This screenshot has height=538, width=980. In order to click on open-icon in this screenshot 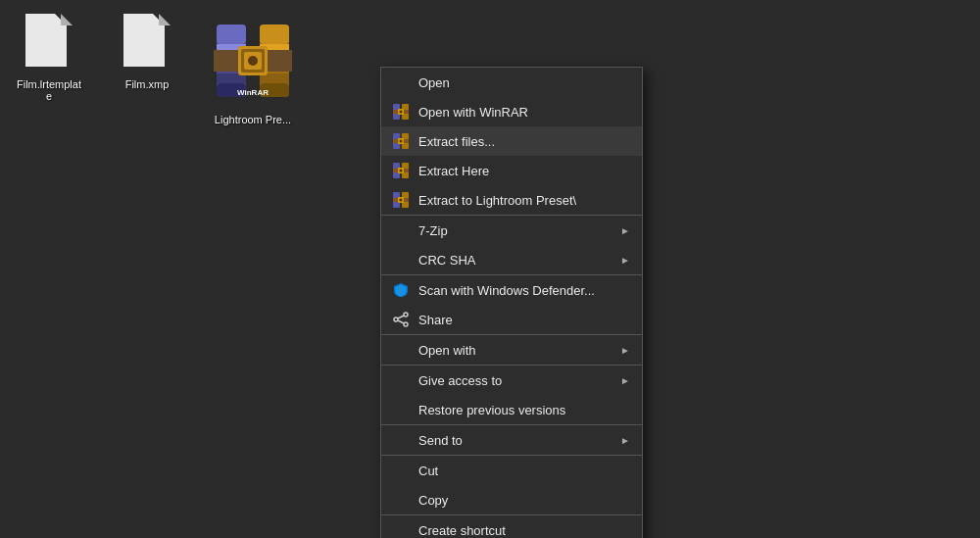, I will do `click(401, 82)`.